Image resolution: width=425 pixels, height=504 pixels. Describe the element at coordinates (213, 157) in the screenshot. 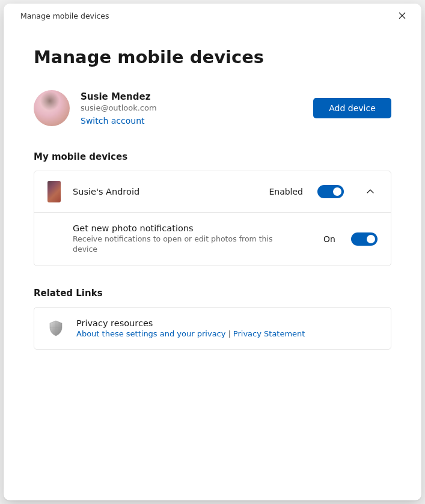

I see `devices-section-header: My mobile devices` at that location.